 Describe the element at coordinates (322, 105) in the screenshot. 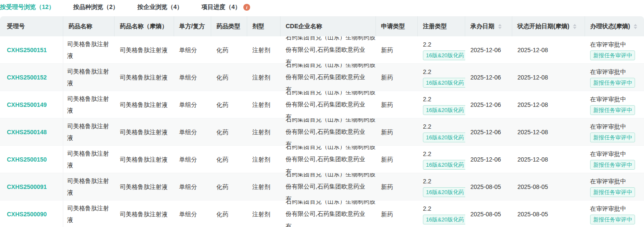

I see `table-row: CXHS2500149 司美格鲁肽注射液 司美格鲁肽注射液 单组分 化药 注射剂…` at that location.